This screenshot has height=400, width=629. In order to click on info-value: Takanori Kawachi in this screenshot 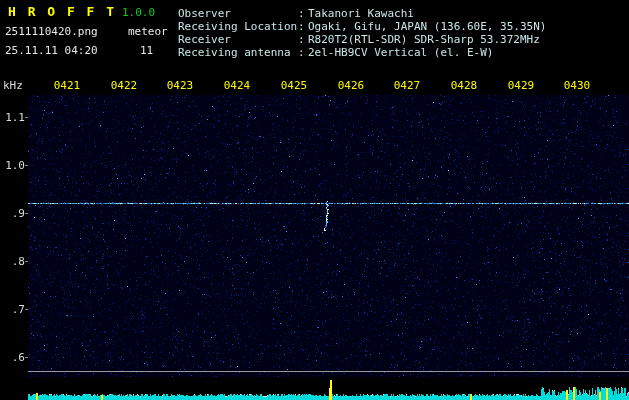, I will do `click(361, 14)`.